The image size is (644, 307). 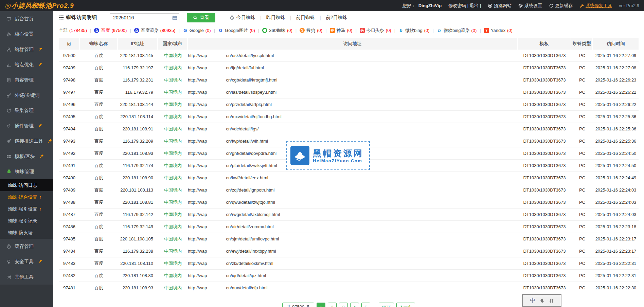 I want to click on sidebar-item-9: 模板/区块, so click(x=26, y=156).